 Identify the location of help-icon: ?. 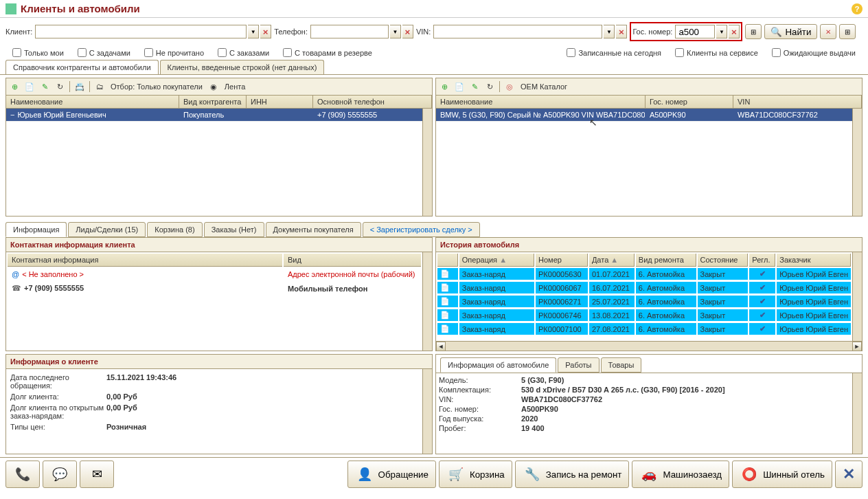
(857, 9).